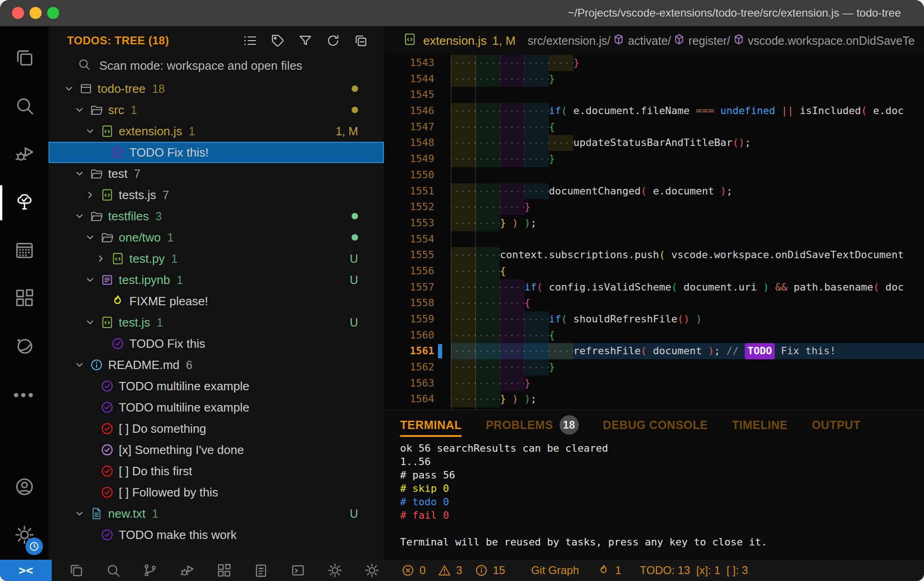  What do you see at coordinates (24, 299) in the screenshot?
I see `activity-item-extensions` at bounding box center [24, 299].